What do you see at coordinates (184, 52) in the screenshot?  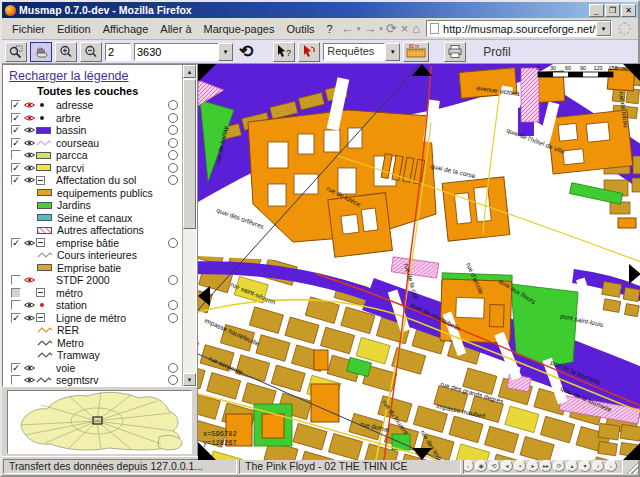 I see `scale-combobox: ▾` at bounding box center [184, 52].